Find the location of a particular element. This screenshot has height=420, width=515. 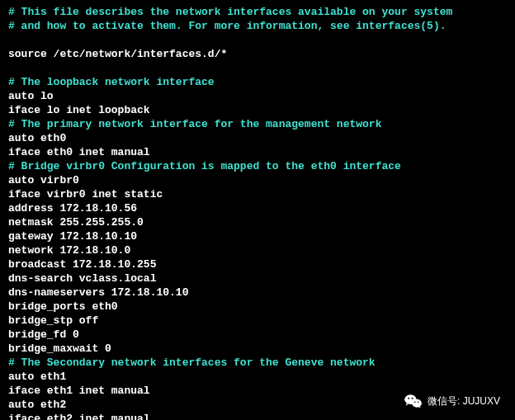

config-line-12: auto virbr0 is located at coordinates (44, 180).